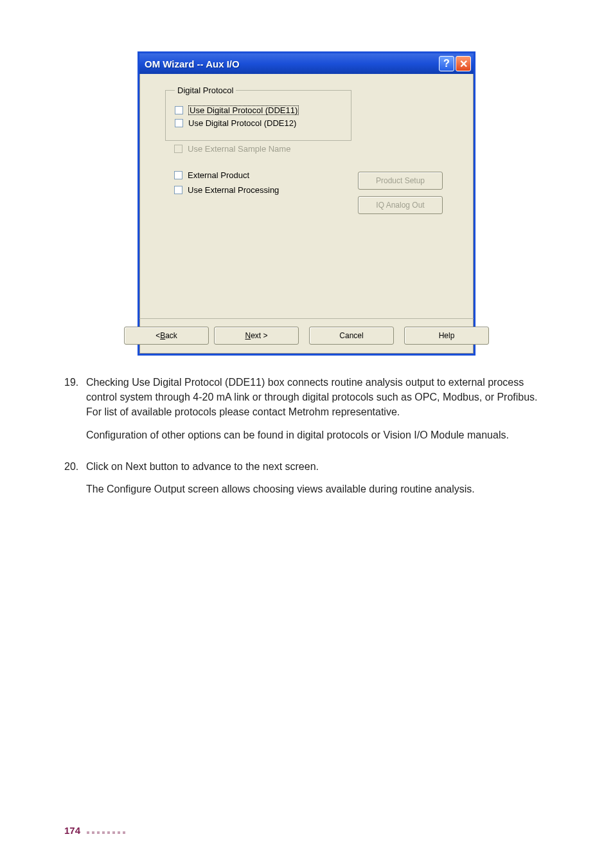 The height and width of the screenshot is (868, 613). I want to click on page-footer: 174, so click(96, 831).